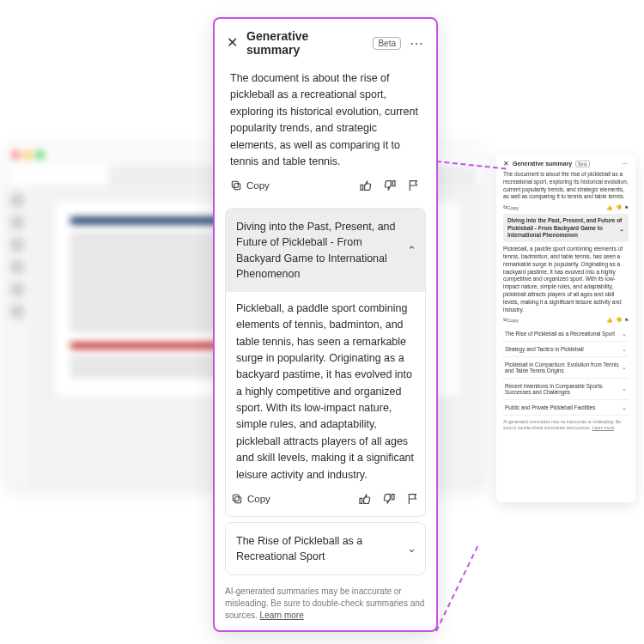 This screenshot has height=644, width=644. What do you see at coordinates (316, 250) in the screenshot?
I see `section-title: Diving into the Past, Present, and Futur…` at bounding box center [316, 250].